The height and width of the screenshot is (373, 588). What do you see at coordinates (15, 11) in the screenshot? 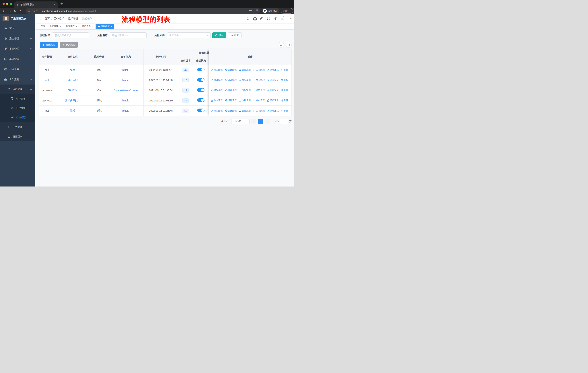
I see `reload-button: ↻` at bounding box center [15, 11].